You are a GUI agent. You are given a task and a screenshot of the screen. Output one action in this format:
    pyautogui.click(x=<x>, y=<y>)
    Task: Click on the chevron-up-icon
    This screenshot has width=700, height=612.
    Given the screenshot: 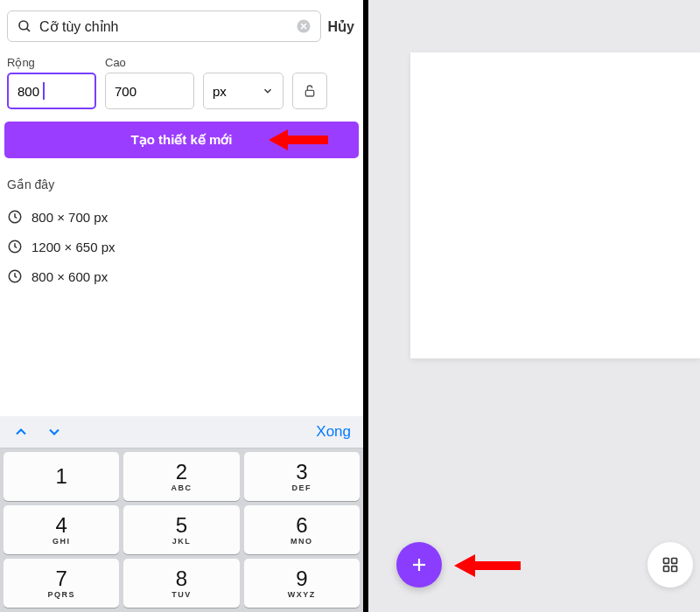 What is the action you would take?
    pyautogui.click(x=21, y=432)
    